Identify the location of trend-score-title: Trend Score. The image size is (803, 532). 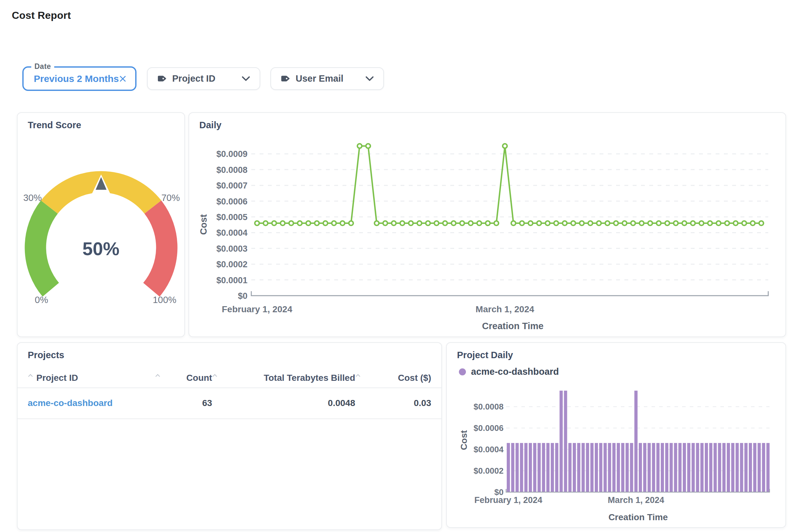
(55, 125).